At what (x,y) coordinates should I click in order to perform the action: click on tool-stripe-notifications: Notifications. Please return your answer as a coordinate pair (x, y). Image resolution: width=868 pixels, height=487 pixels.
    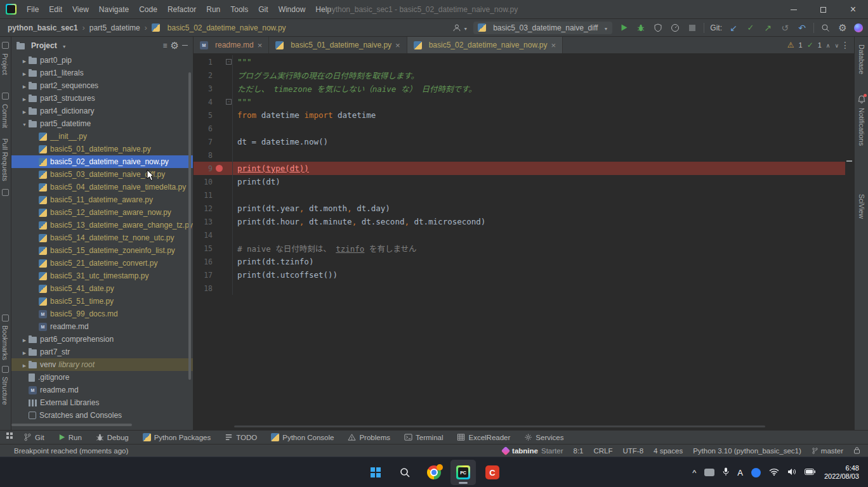
    Looking at the image, I should click on (862, 127).